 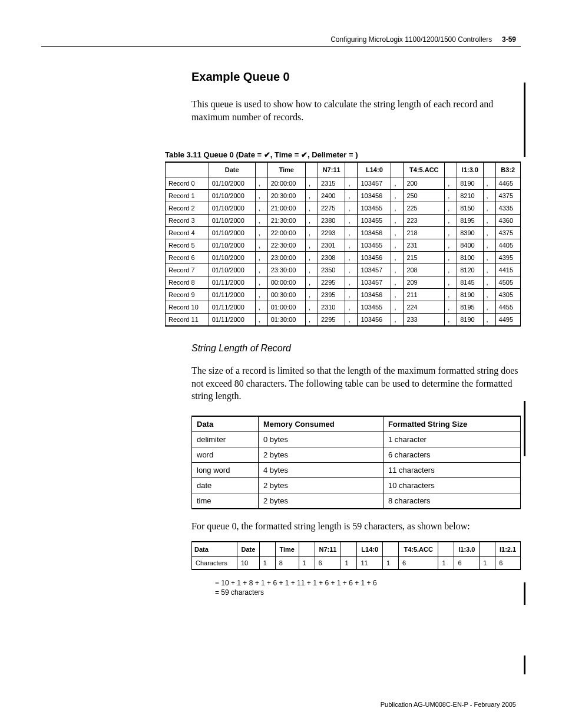 I want to click on chars-table: DataDateTimeN7:11L14:0T4:5.ACCI1:3.0I1:2…, so click(x=356, y=555).